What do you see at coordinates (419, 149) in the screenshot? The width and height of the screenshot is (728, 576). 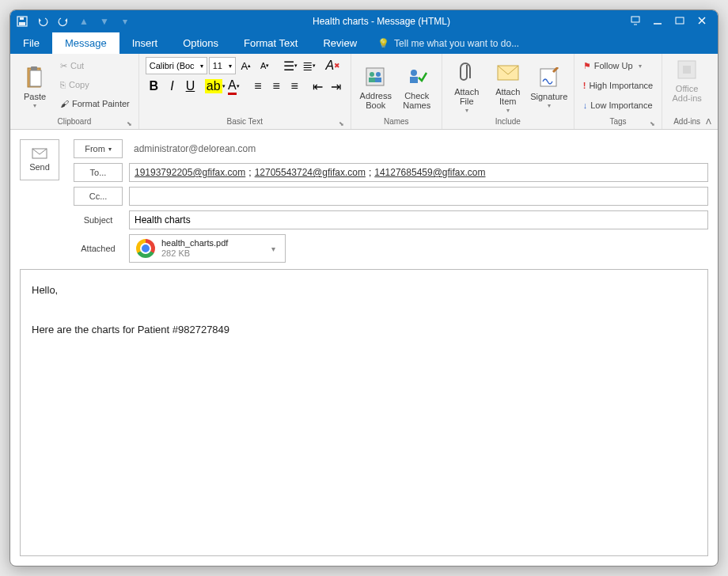 I see `from-field: administrator@delorean.com` at bounding box center [419, 149].